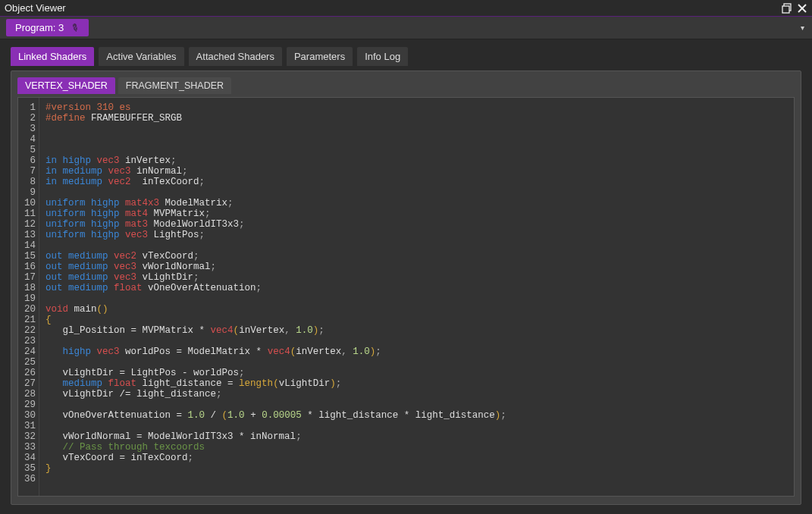 This screenshot has width=812, height=514. Describe the element at coordinates (406, 8) in the screenshot. I see `titlebar: Object Viewer` at that location.